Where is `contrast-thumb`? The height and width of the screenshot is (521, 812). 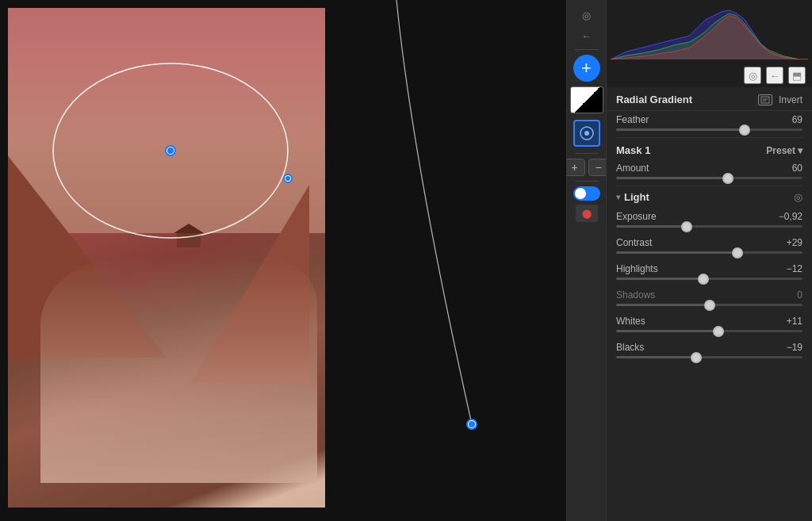
contrast-thumb is located at coordinates (737, 253).